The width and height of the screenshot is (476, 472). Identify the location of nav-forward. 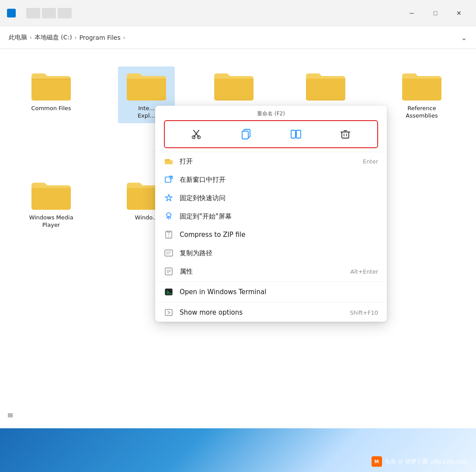
(49, 13).